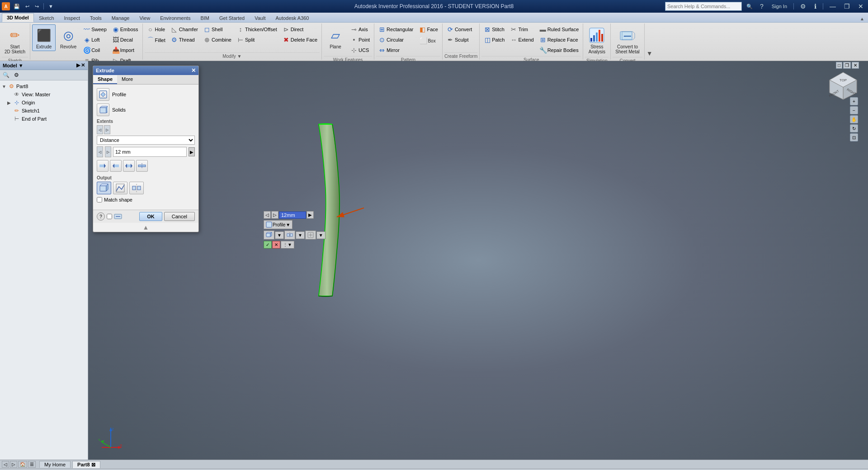 This screenshot has height=470, width=868. I want to click on search-input, so click(703, 6).